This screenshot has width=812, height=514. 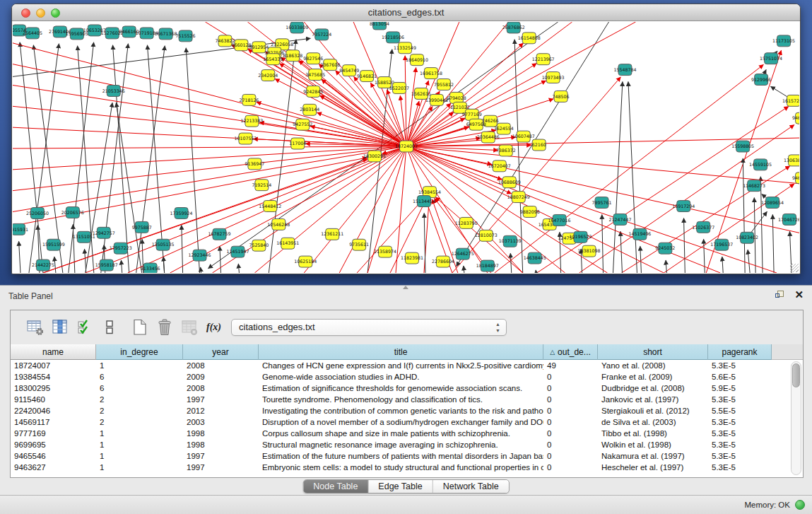 What do you see at coordinates (186, 36) in the screenshot?
I see `graph-node: 7515526` at bounding box center [186, 36].